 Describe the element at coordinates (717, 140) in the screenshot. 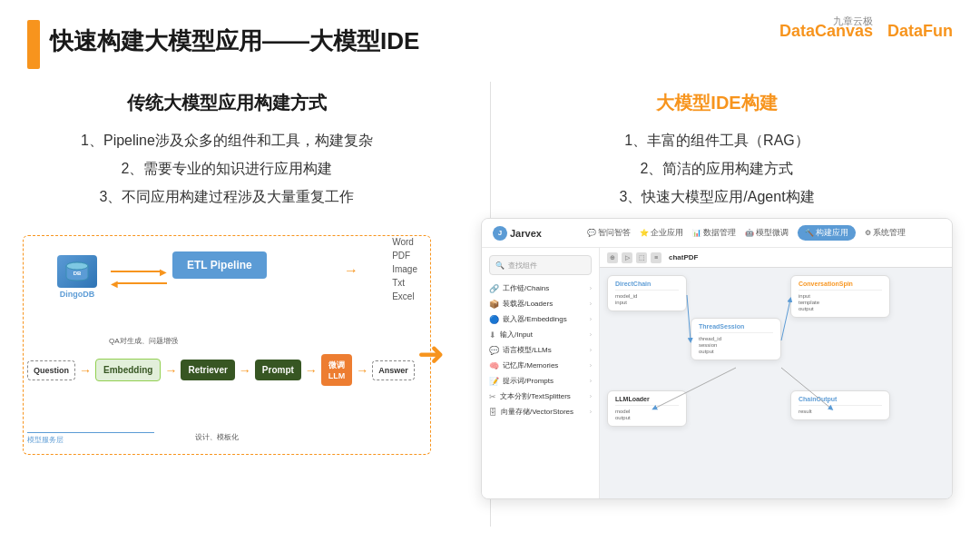

I see `right-point-1: 1、丰富的组件工具（RAG）` at that location.